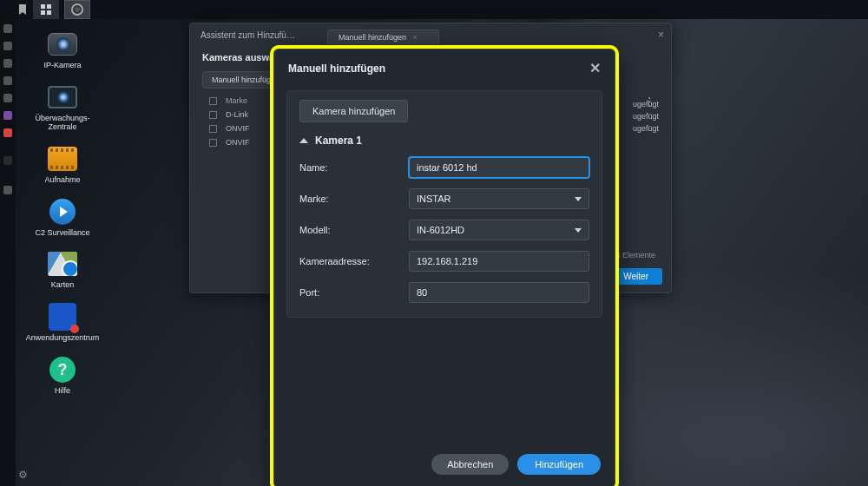 This screenshot has height=486, width=868. I want to click on dialog-close-icon: ✕, so click(595, 68).